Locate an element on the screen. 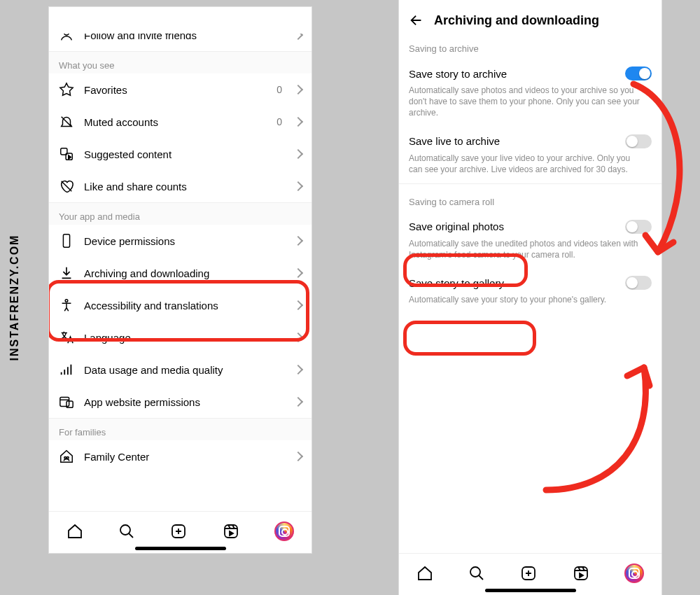  back-arrow-icon is located at coordinates (416, 20).